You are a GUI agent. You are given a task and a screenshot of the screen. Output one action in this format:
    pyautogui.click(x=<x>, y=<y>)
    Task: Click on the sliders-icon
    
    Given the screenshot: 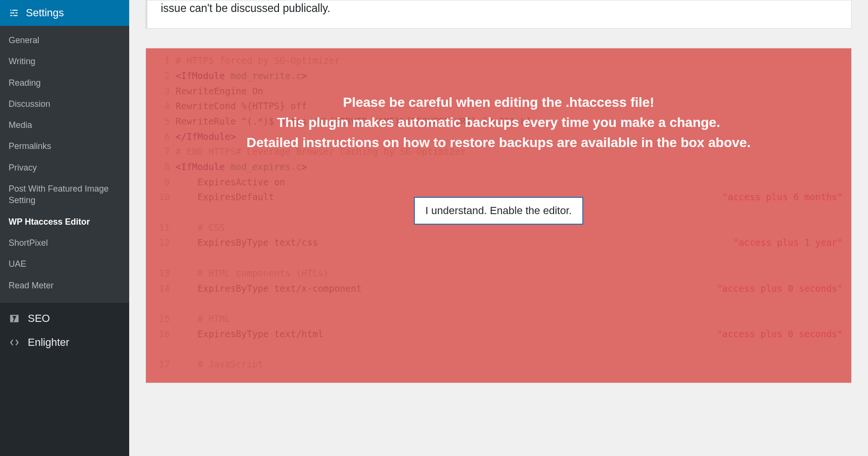 What is the action you would take?
    pyautogui.click(x=14, y=13)
    